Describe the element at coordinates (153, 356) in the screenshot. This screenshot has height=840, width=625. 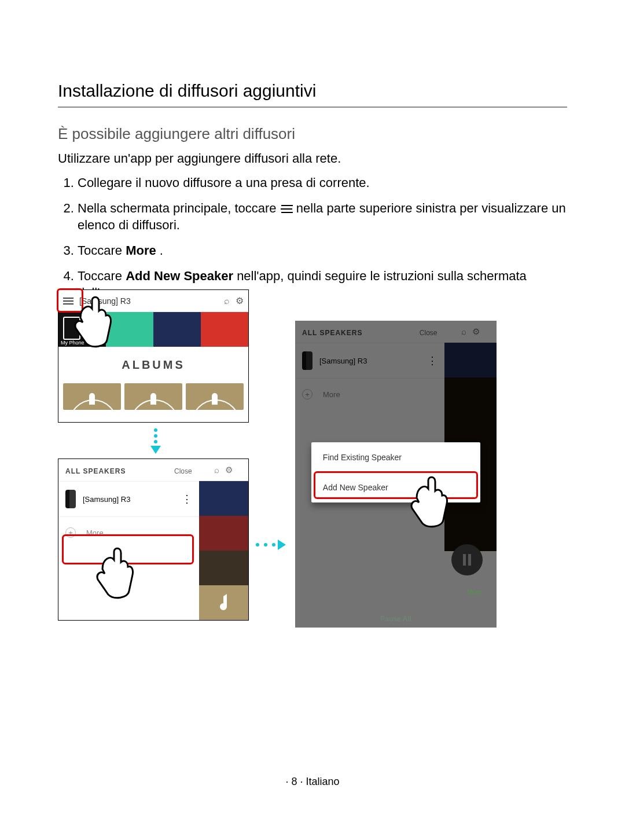
I see `screenshot-home: [Samsung] R3 ⌕ ⚙ My Phone ALBUMS` at that location.